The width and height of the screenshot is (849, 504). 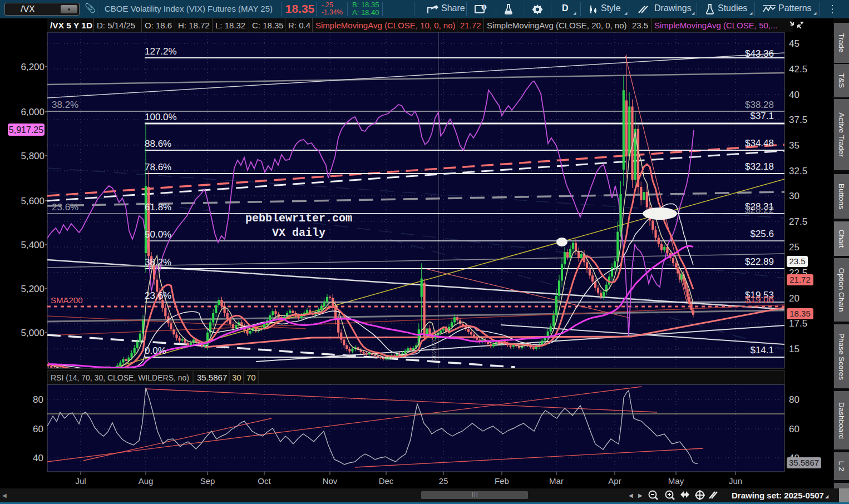 What do you see at coordinates (208, 481) in the screenshot?
I see `svg-text: Sep` at bounding box center [208, 481].